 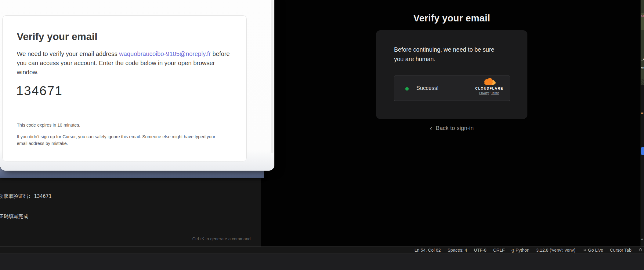 I want to click on turnstile-links: Privacy • Terms, so click(x=489, y=93).